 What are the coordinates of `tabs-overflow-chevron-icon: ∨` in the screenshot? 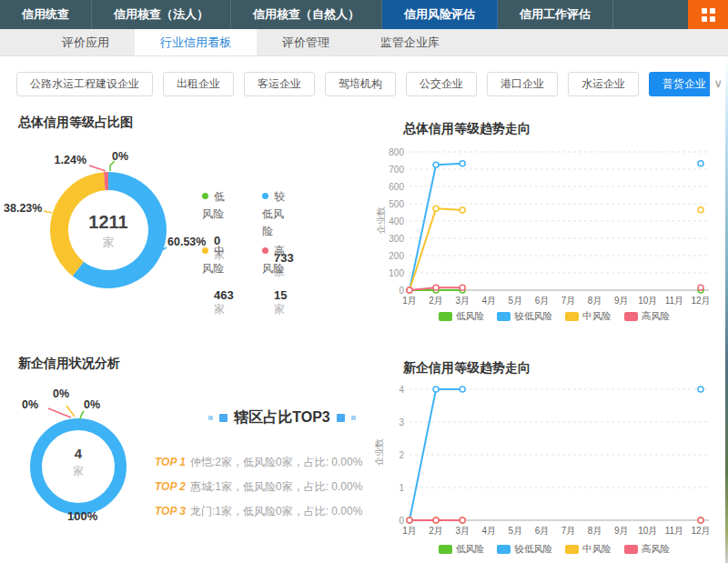 It's located at (718, 84).